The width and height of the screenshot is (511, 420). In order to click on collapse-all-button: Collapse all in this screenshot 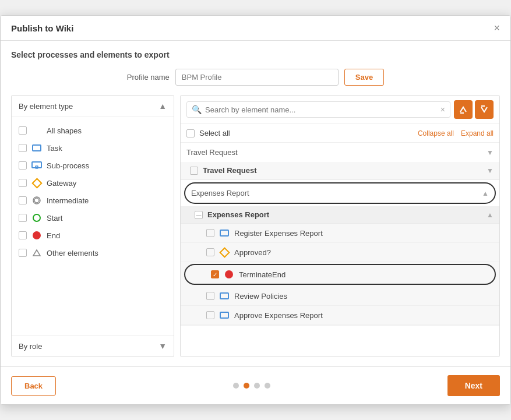, I will do `click(436, 133)`.